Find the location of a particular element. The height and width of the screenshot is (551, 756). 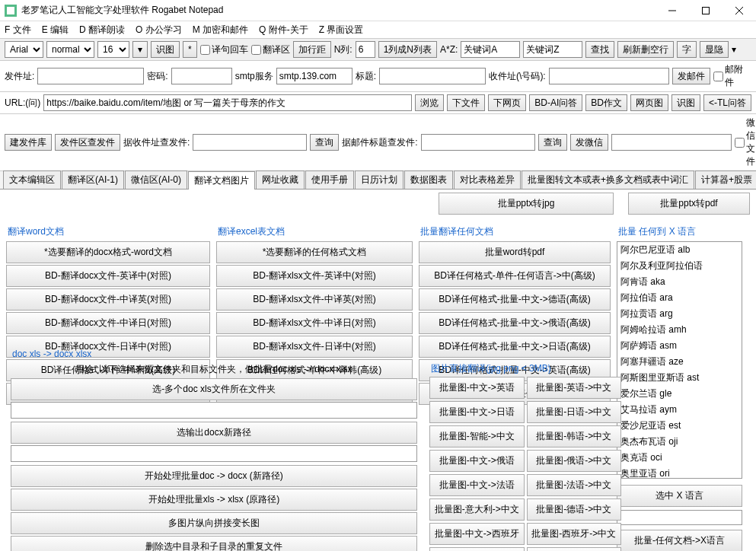

tab-6: 日历计划 is located at coordinates (379, 180).